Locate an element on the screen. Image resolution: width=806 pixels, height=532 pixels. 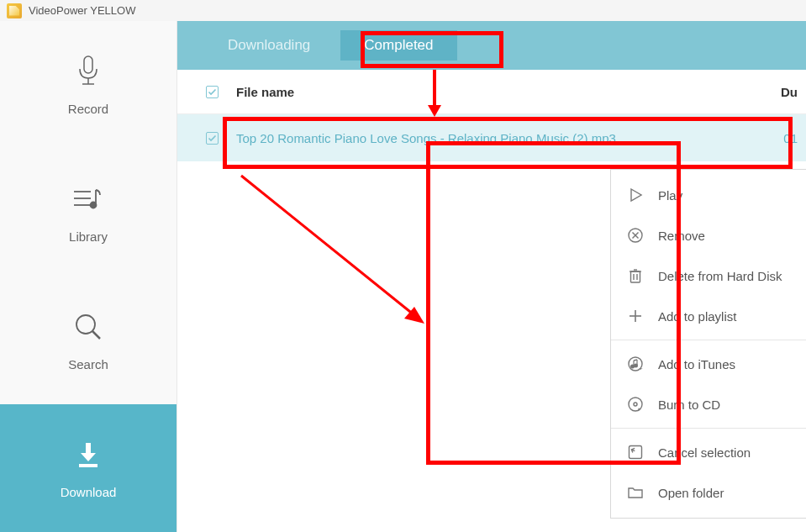
trash-icon is located at coordinates (635, 276).